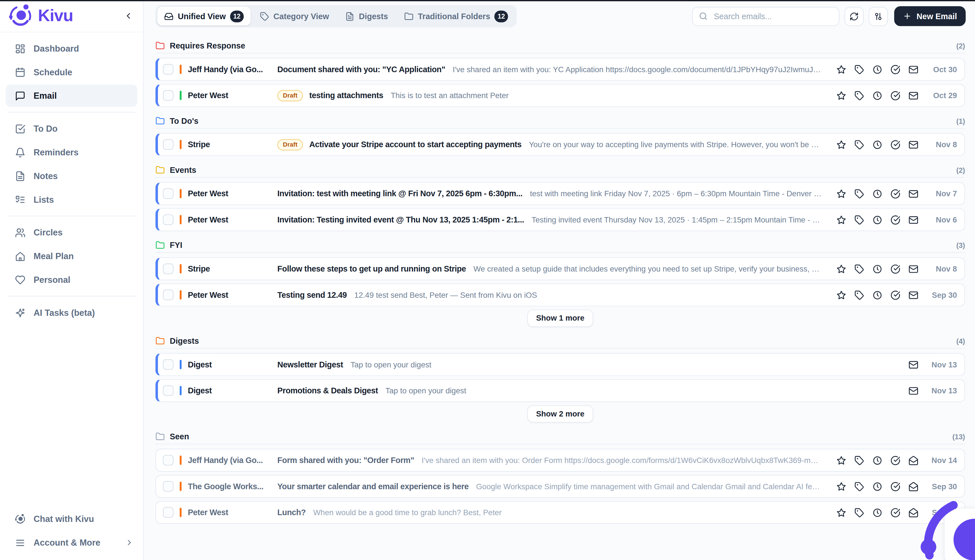 This screenshot has width=975, height=560. I want to click on email-row: Peter WestLunch?When would be a good tim…, so click(560, 513).